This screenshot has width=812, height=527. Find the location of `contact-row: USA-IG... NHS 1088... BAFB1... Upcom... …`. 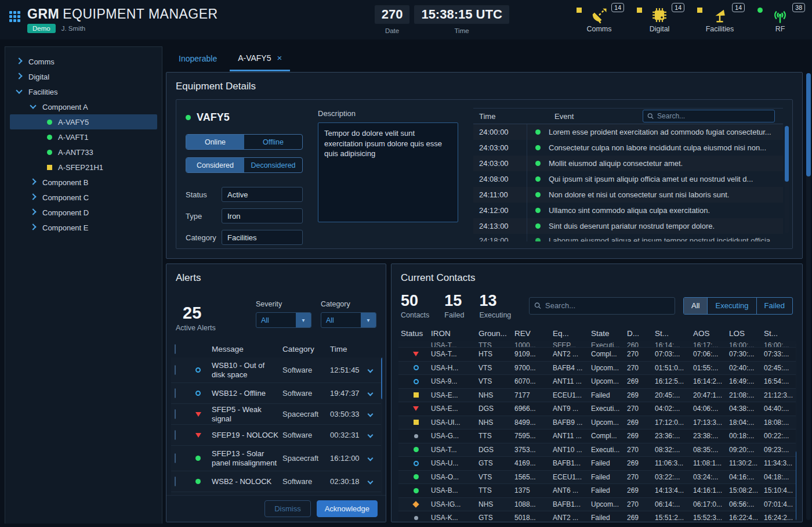

contact-row: USA-IG... NHS 1088... BAFB1... Upcom... … is located at coordinates (597, 505).